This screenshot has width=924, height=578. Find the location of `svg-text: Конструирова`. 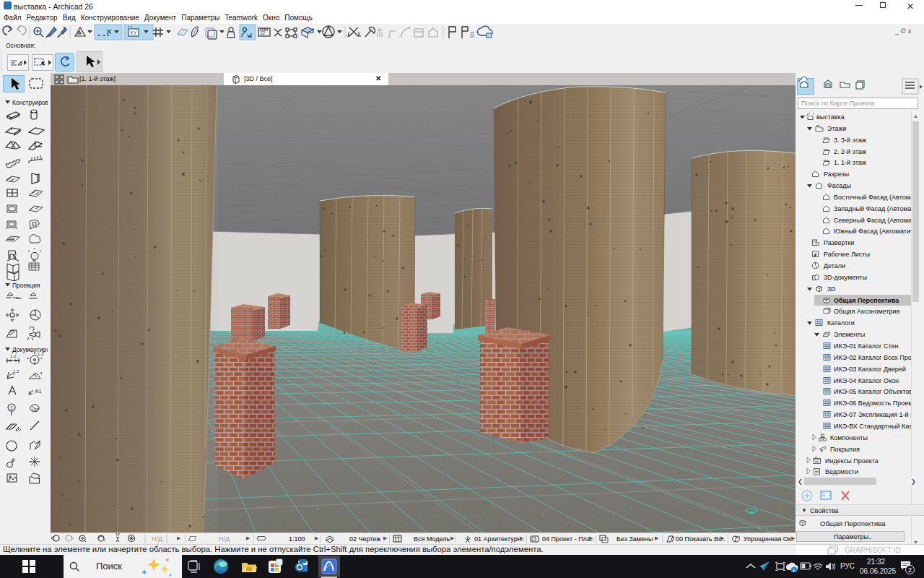

svg-text: Конструирова is located at coordinates (30, 103).